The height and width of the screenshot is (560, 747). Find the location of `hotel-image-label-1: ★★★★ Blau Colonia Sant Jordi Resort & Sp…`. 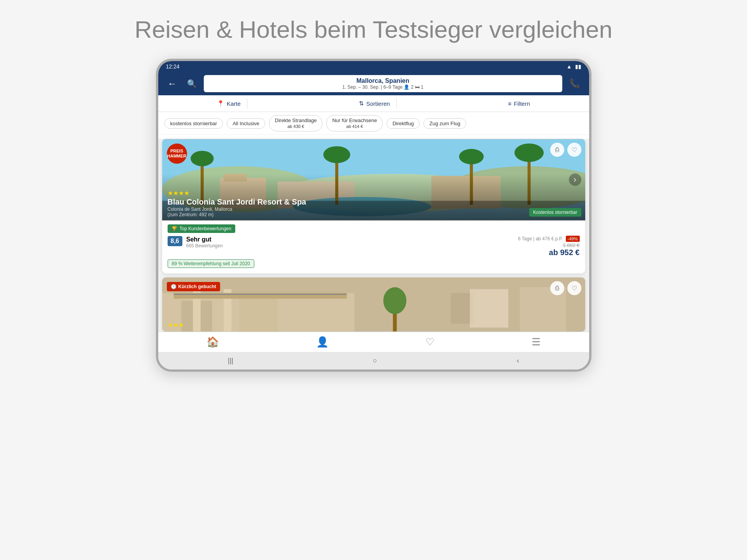

hotel-image-label-1: ★★★★ Blau Colonia Sant Jordi Resort & Sp… is located at coordinates (374, 197).